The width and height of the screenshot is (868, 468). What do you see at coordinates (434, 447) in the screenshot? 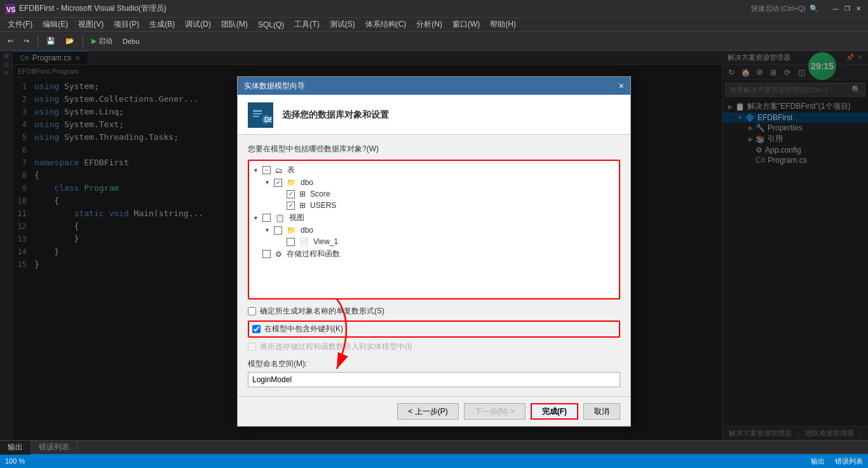
I see `bottom-tabs: 输出 错误列表` at bounding box center [434, 447].